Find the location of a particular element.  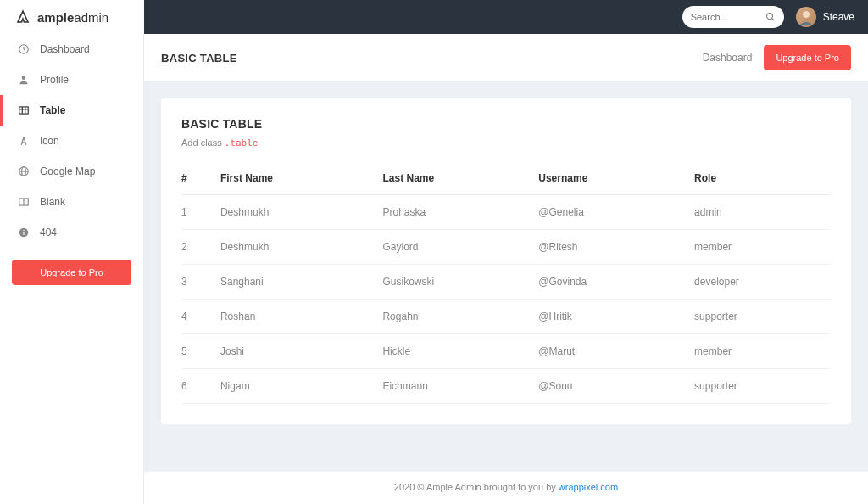

sidebar-item-table: Table is located at coordinates (71, 110).